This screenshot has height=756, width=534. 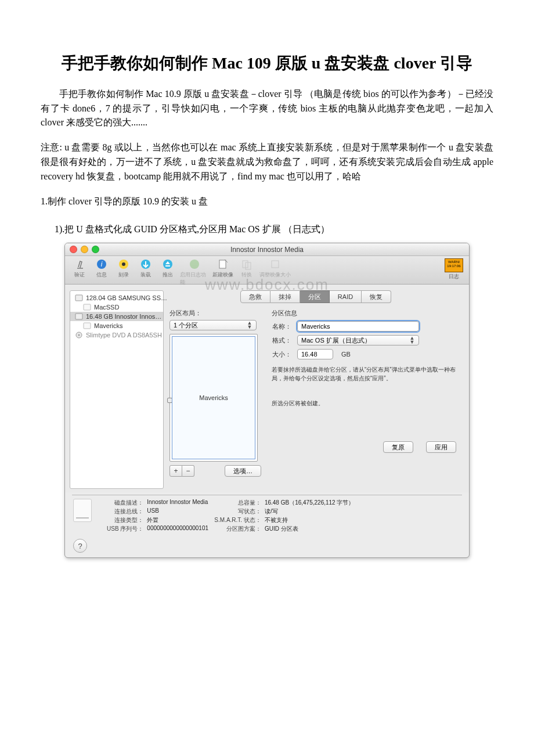 What do you see at coordinates (267, 162) in the screenshot?
I see `note-paragraph: 注意: u 盘需要 8g 或以上，当然你也可以在 mac 系统上直接安装新系统，…` at bounding box center [267, 162].